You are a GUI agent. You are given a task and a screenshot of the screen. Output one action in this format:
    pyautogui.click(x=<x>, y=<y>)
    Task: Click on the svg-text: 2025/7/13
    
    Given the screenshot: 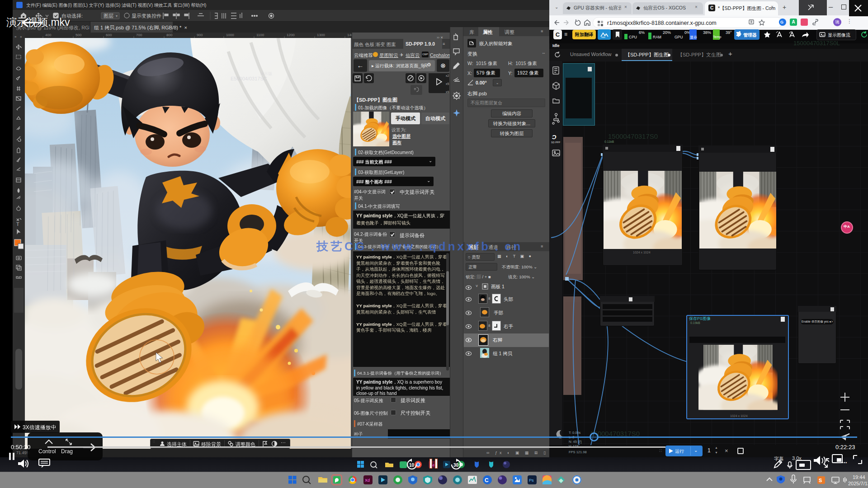 What is the action you would take?
    pyautogui.click(x=858, y=483)
    